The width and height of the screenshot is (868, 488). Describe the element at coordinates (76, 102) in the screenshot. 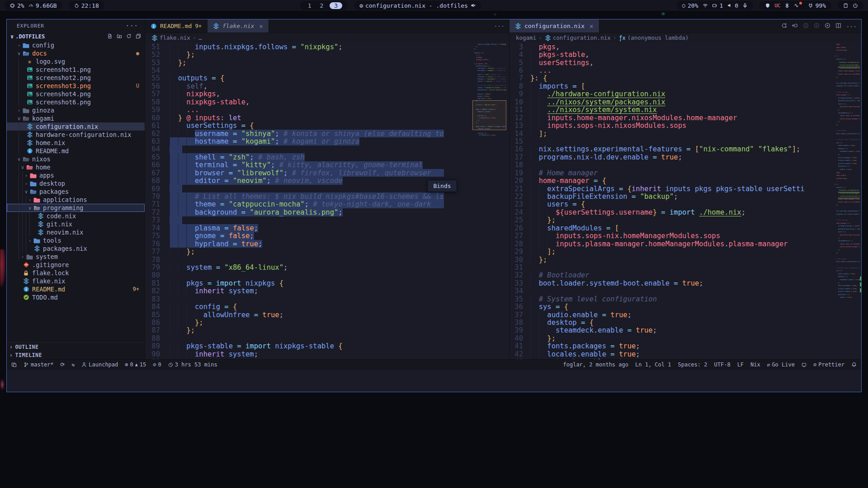

I see `tree-item-screenshot6.png: screenshot6.png` at that location.